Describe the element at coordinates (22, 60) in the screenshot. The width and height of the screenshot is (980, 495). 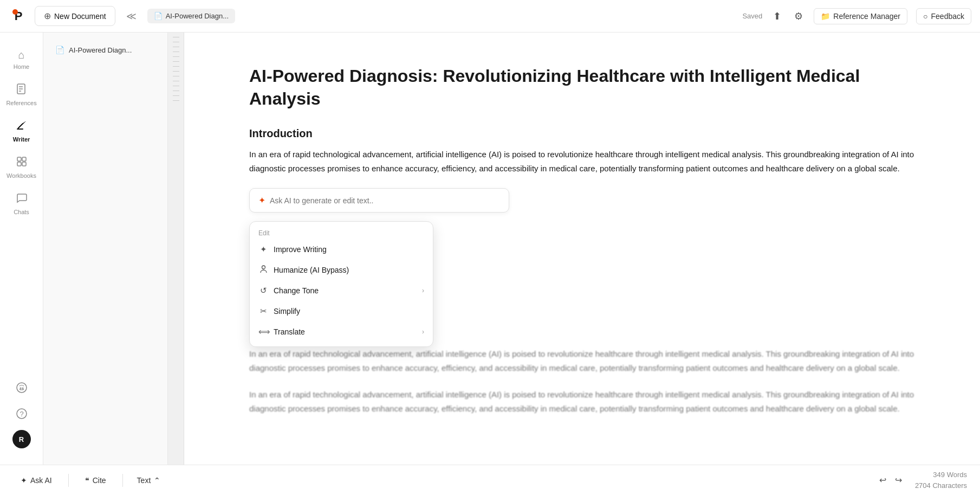
I see `sidebar-item-home: ⌂ Home` at that location.